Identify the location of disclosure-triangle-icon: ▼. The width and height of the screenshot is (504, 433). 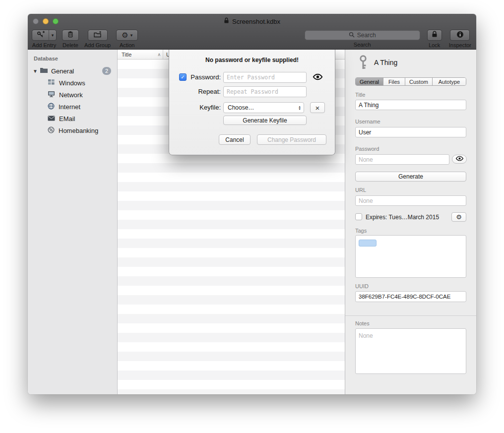
(36, 71).